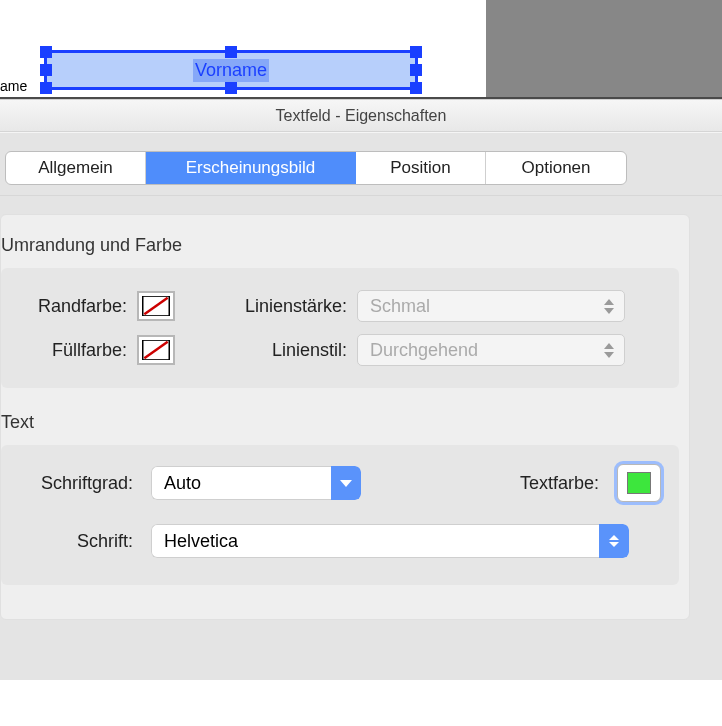 Image resolution: width=722 pixels, height=726 pixels. Describe the element at coordinates (556, 168) in the screenshot. I see `tab-options: Optionen` at that location.